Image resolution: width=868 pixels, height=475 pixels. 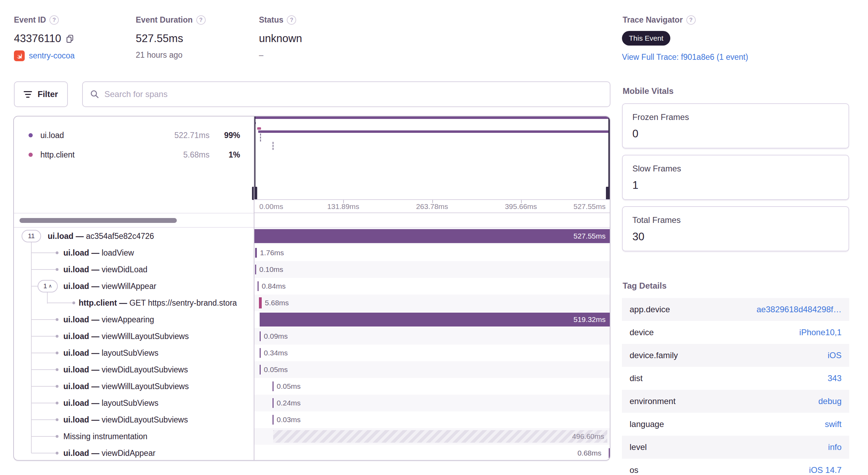 What do you see at coordinates (736, 134) in the screenshot?
I see `vital-value: 0` at bounding box center [736, 134].